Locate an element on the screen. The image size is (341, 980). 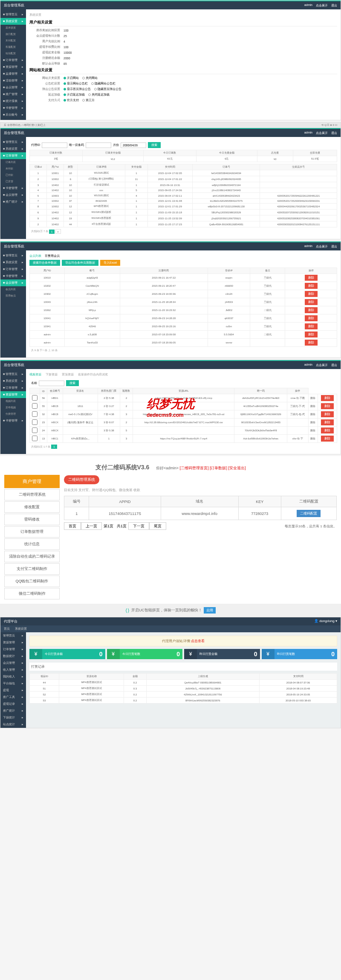
qr-nav-item: 清除自动生成的二维码记录 is located at coordinates (32, 556).